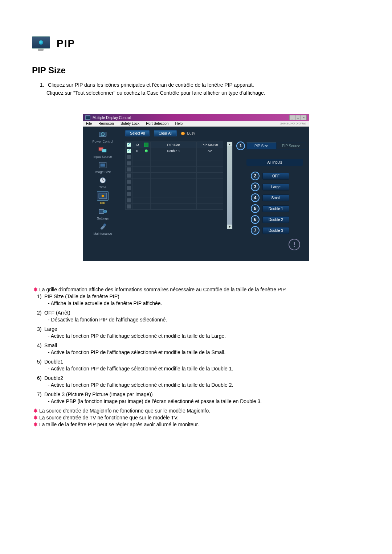  I want to click on callout-6: 6, so click(255, 219).